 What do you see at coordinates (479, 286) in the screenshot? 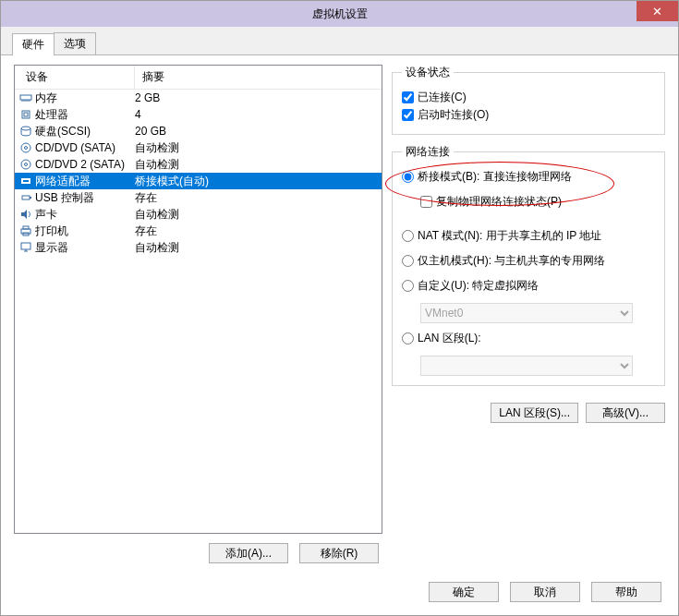
I see `custom-label: 自定义(U): 特定虚拟网络` at bounding box center [479, 286].